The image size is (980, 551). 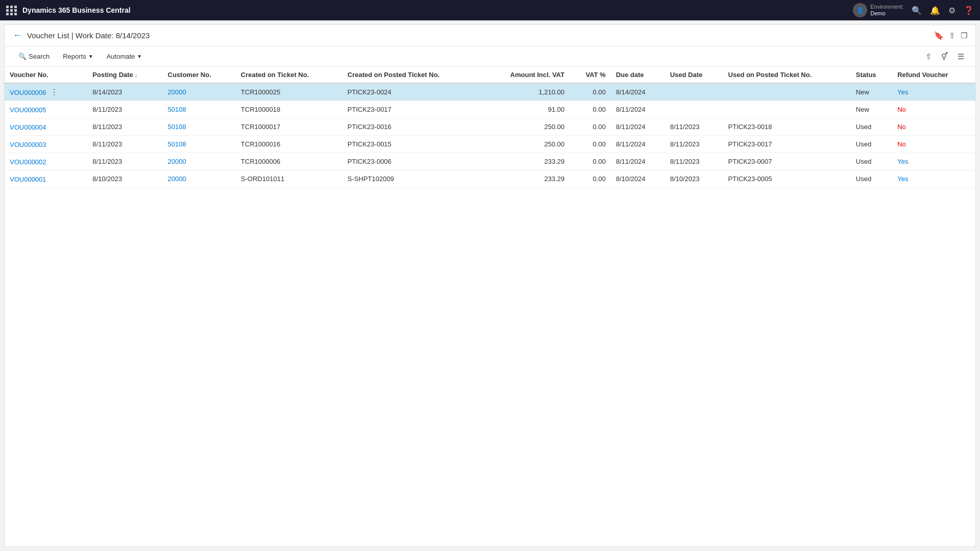 I want to click on col-header-posting-date: Posting Date, so click(x=125, y=75).